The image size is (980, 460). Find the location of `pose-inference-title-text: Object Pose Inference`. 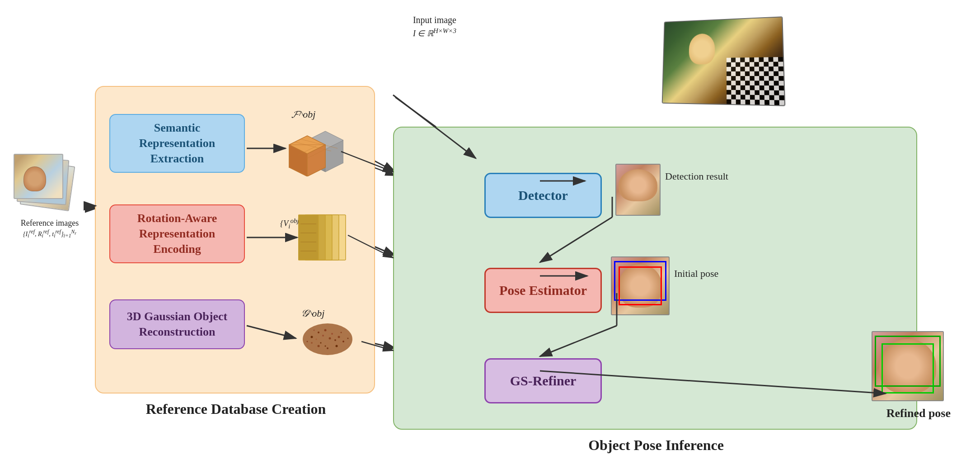

pose-inference-title-text: Object Pose Inference is located at coordinates (656, 445).